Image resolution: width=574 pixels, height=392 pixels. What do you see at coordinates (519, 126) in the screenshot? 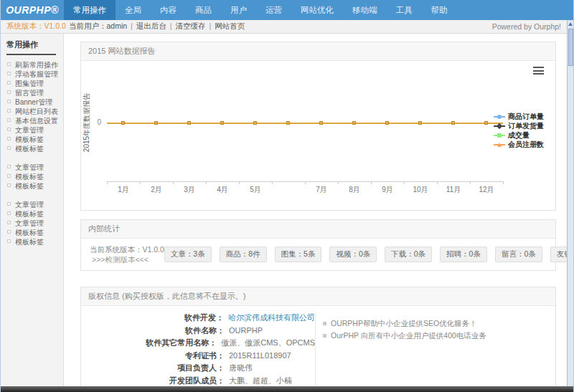
I see `legend-item: 订单发货量` at bounding box center [519, 126].